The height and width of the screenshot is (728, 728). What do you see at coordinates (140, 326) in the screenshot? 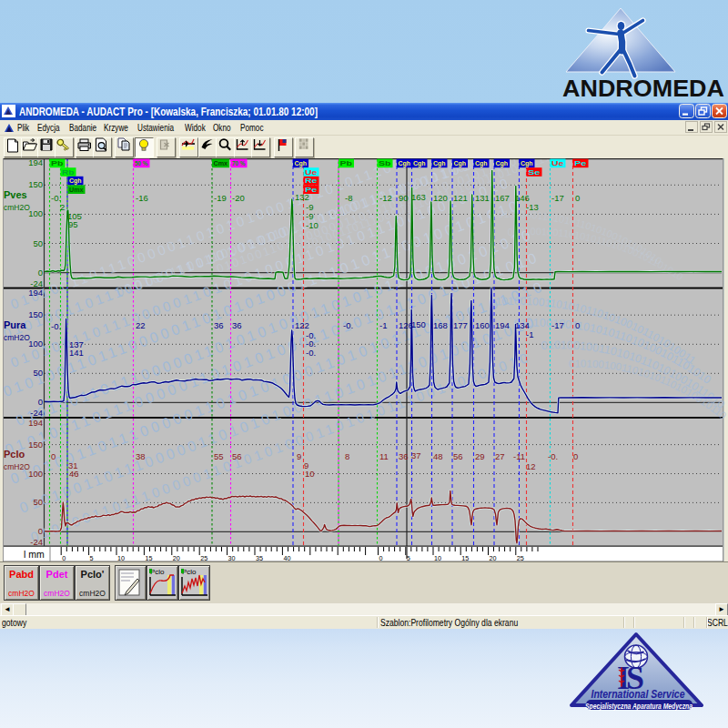
I see `svg-text: 22` at bounding box center [140, 326].